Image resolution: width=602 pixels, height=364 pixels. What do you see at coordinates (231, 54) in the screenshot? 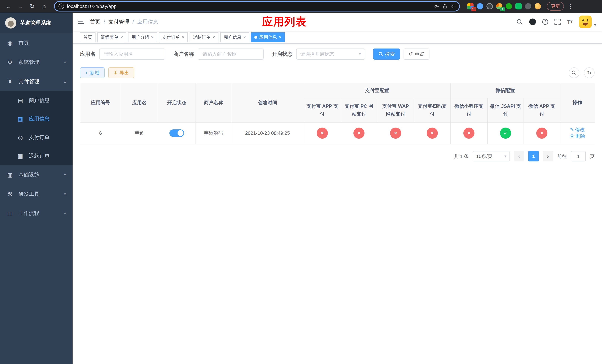
I see `merchant-name-input` at bounding box center [231, 54].